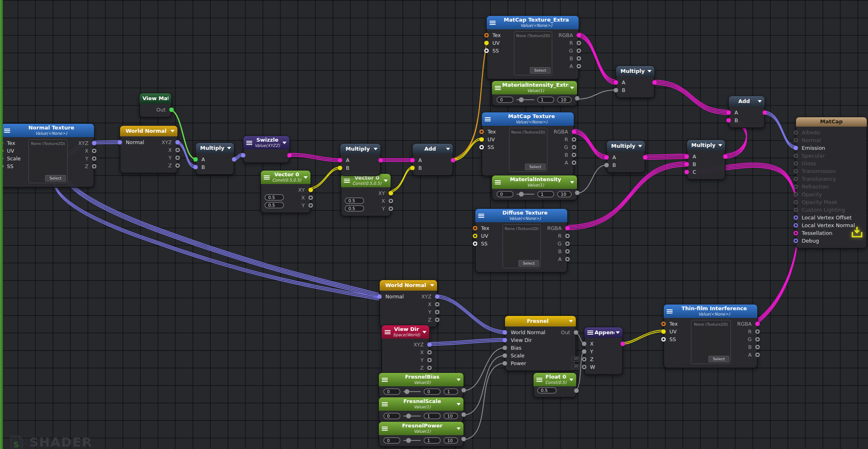 Image resolution: width=868 pixels, height=449 pixels. What do you see at coordinates (528, 144) in the screenshot?
I see `node-matcap-texture: MatCap TextureValue(<None>)TexUVSSRGBARG…` at bounding box center [528, 144].